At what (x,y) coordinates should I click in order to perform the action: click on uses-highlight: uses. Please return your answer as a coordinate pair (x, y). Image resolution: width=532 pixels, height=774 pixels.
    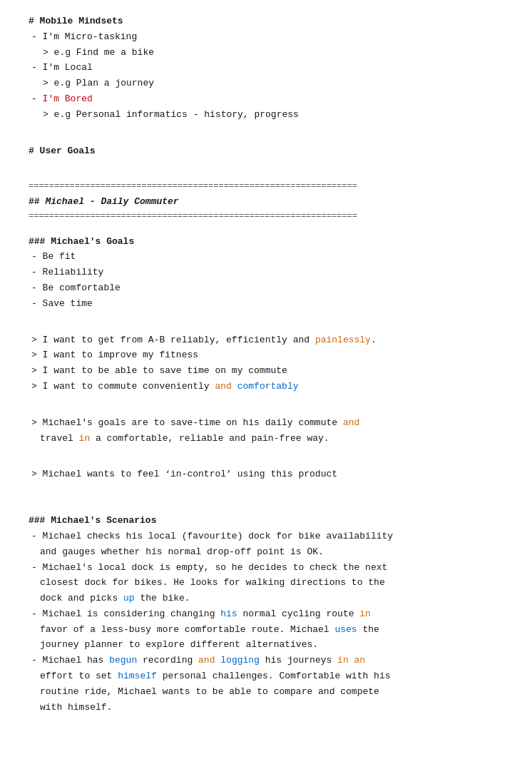
    Looking at the image, I should click on (345, 629).